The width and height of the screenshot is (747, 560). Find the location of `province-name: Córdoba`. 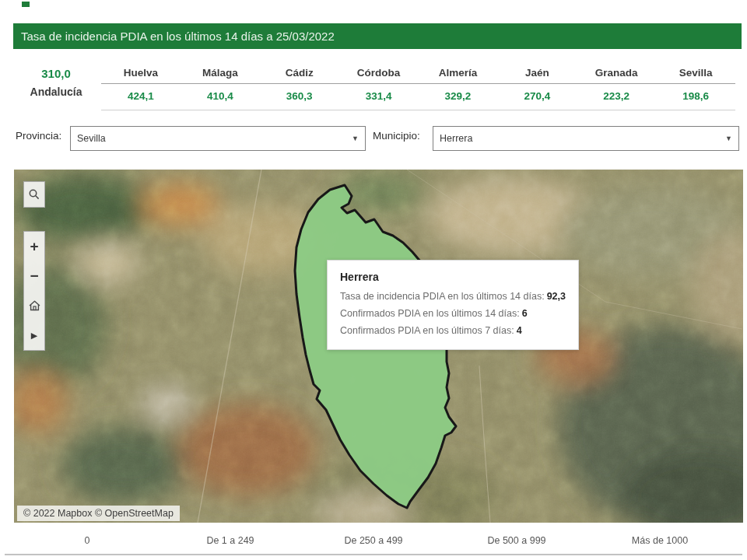

province-name: Córdoba is located at coordinates (379, 75).